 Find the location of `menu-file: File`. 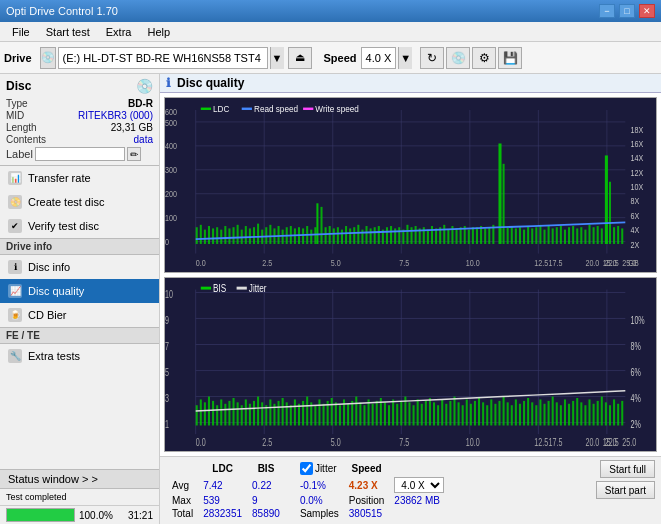

menu-file: File is located at coordinates (21, 32).